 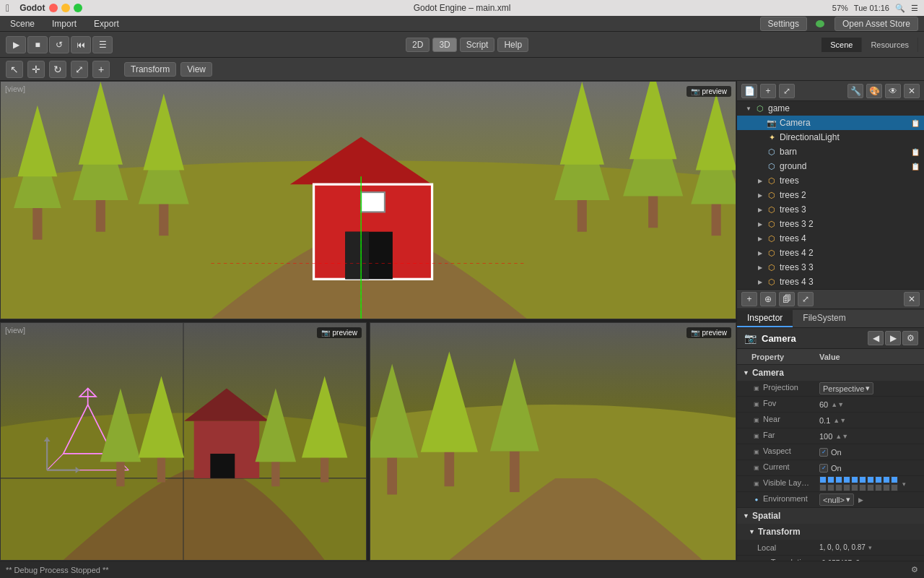 What do you see at coordinates (66, 8) in the screenshot?
I see `minimize-button` at bounding box center [66, 8].